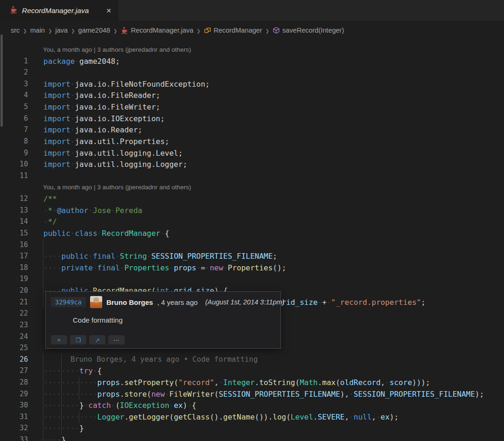 The image size is (504, 441). What do you see at coordinates (252, 406) in the screenshot?
I see `code-line: 30········}·catch·(IOException·ex)·{` at bounding box center [252, 406].